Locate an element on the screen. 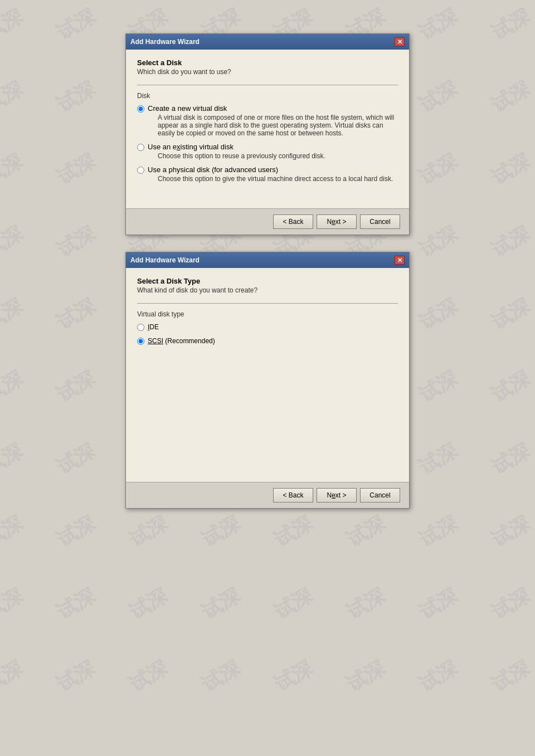 Image resolution: width=535 pixels, height=756 pixels. option-existing-title: Use an existing virtual disk is located at coordinates (191, 147).